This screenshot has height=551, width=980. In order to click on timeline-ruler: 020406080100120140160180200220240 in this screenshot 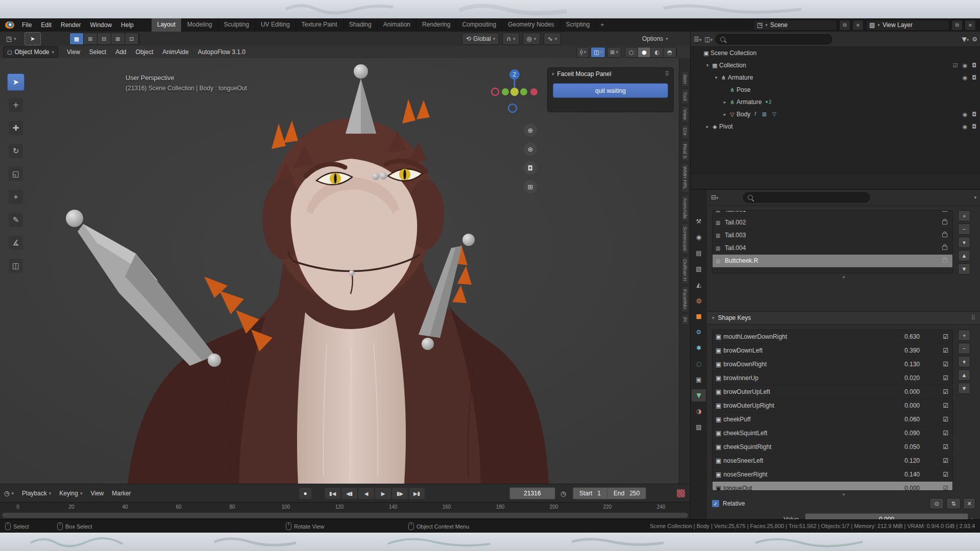, I will do `click(345, 511)`.